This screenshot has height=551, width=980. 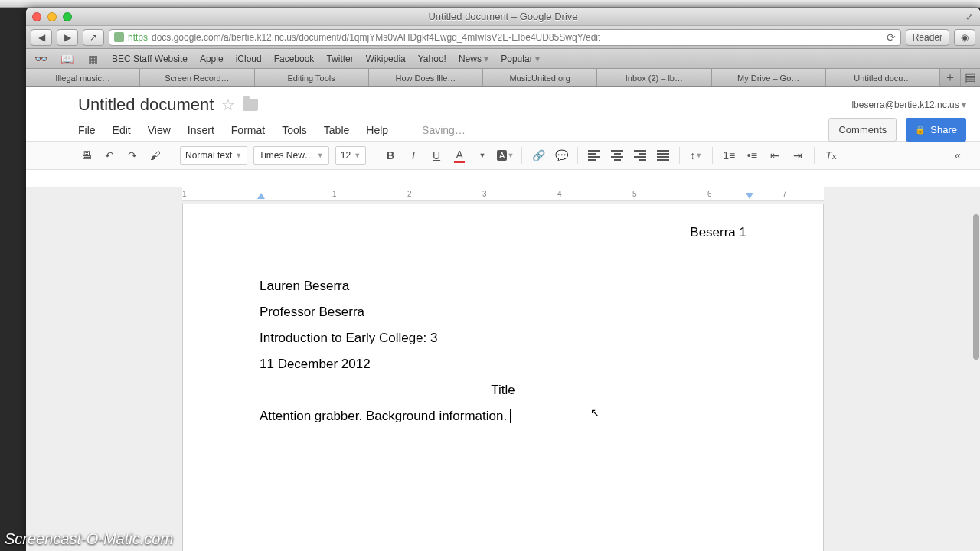 What do you see at coordinates (214, 155) in the screenshot?
I see `paragraph-style-select: Normal text▼` at bounding box center [214, 155].